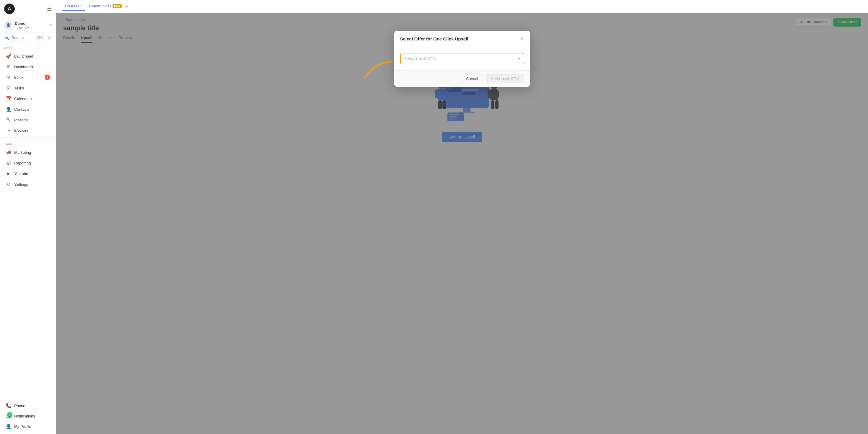 This screenshot has height=434, width=868. I want to click on upsell-offer-select: Select Upsell Offer, so click(462, 59).